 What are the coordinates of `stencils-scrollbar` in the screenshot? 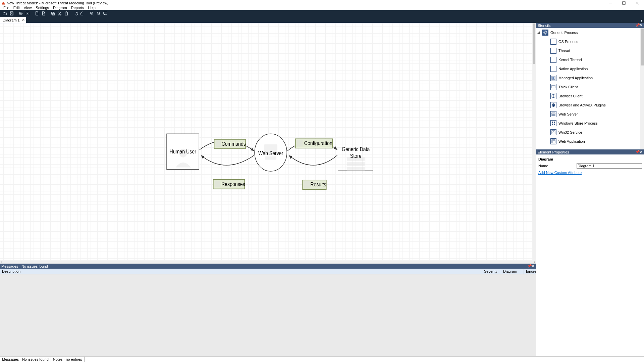 It's located at (642, 89).